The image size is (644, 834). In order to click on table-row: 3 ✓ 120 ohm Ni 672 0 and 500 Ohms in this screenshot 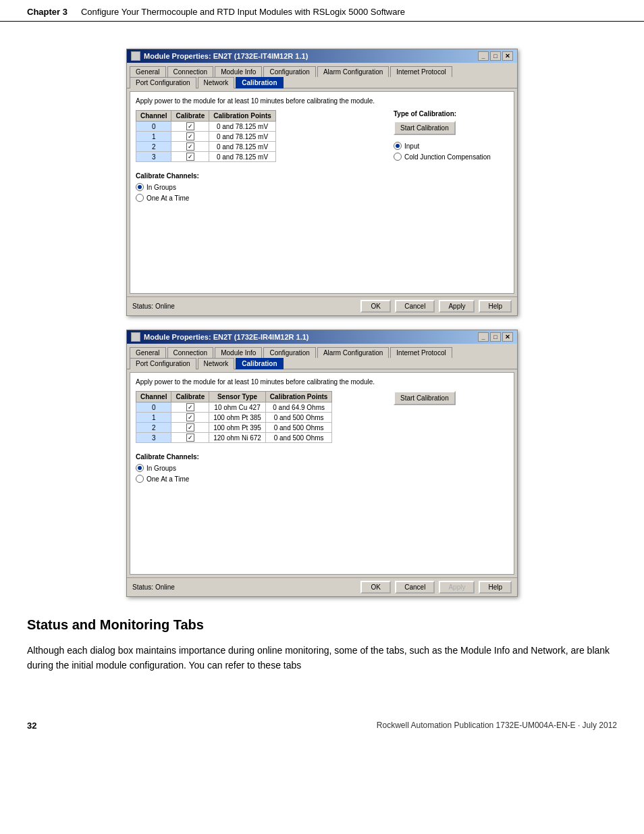, I will do `click(234, 438)`.